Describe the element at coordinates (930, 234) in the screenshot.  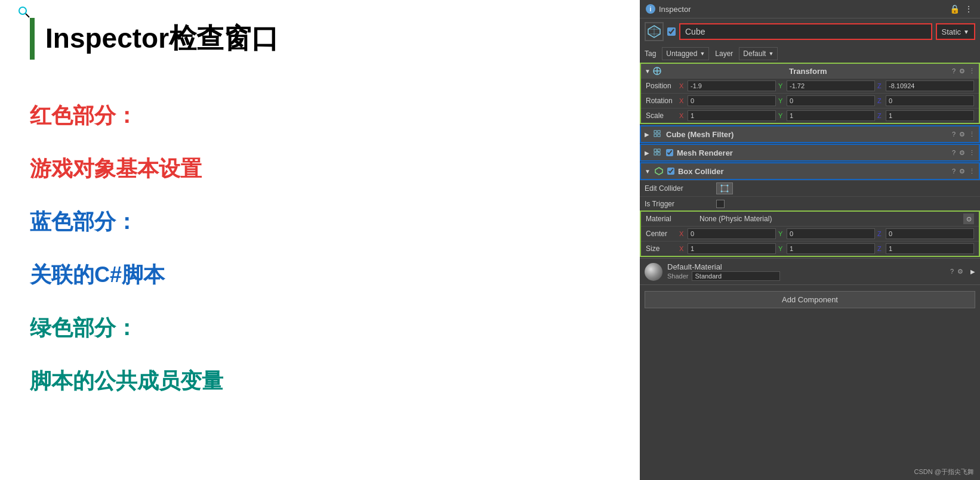
I see `center-z-input` at that location.